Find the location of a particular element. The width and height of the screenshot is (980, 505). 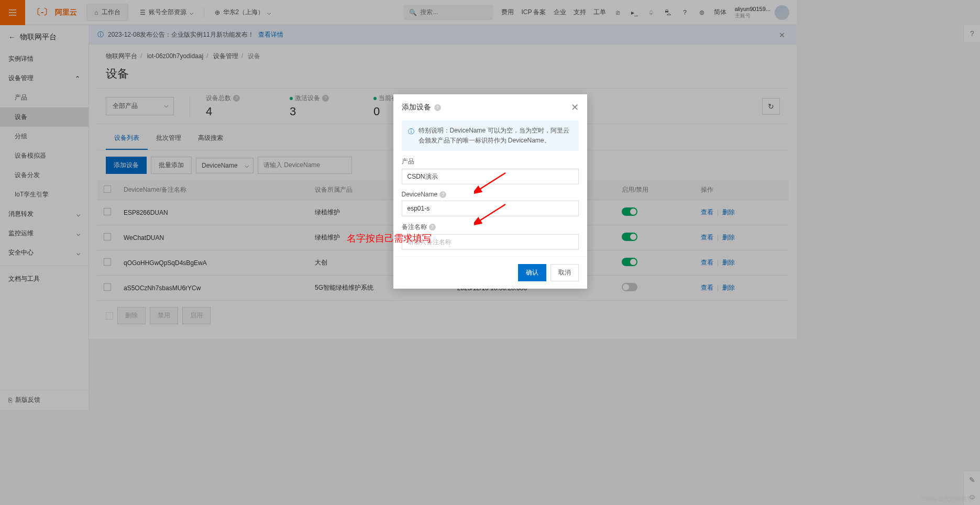

modal-title: 添加设备 is located at coordinates (416, 107).